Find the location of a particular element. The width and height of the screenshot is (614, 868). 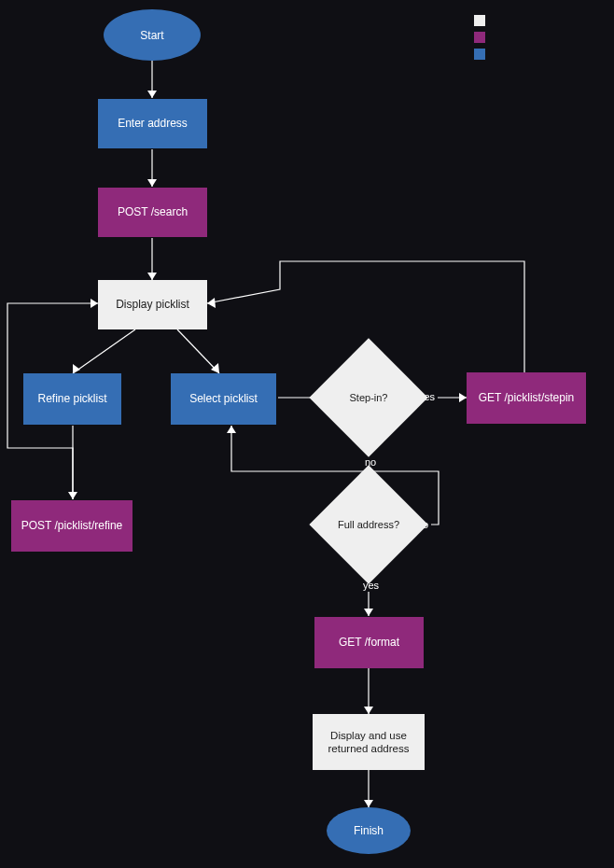

node-finish: Finish is located at coordinates (369, 831).